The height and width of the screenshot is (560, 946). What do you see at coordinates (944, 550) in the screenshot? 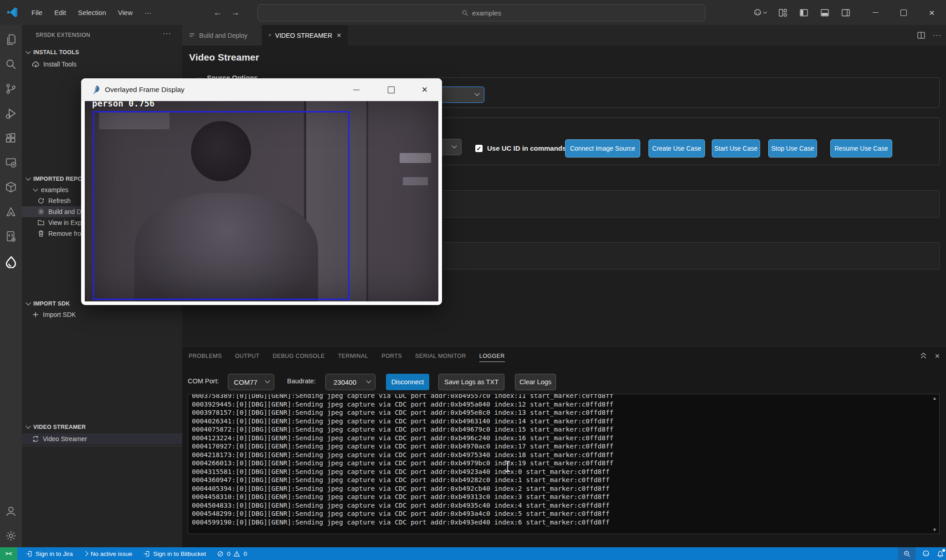
I see `notification-dot` at bounding box center [944, 550].